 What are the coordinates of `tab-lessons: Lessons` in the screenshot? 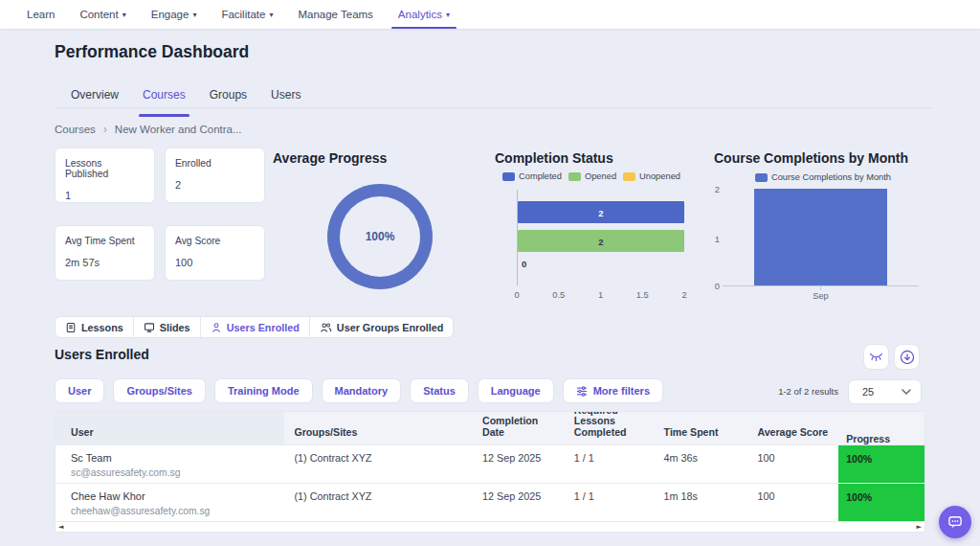 It's located at (95, 328).